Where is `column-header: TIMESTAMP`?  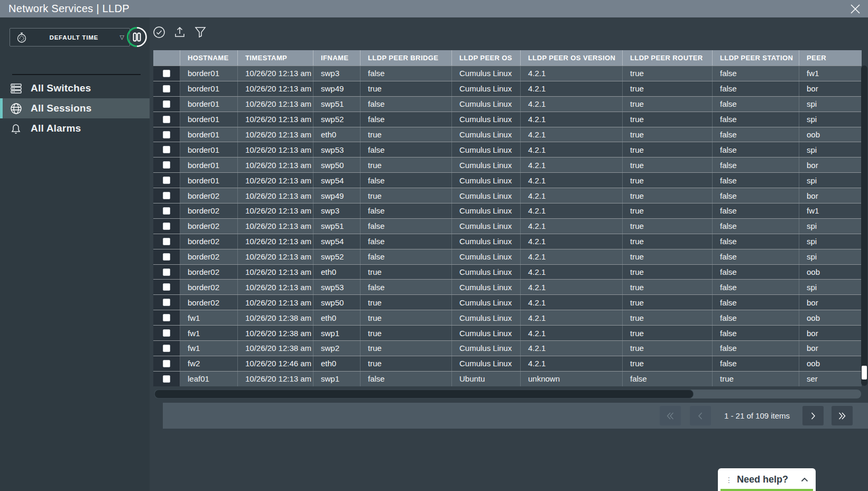 column-header: TIMESTAMP is located at coordinates (276, 58).